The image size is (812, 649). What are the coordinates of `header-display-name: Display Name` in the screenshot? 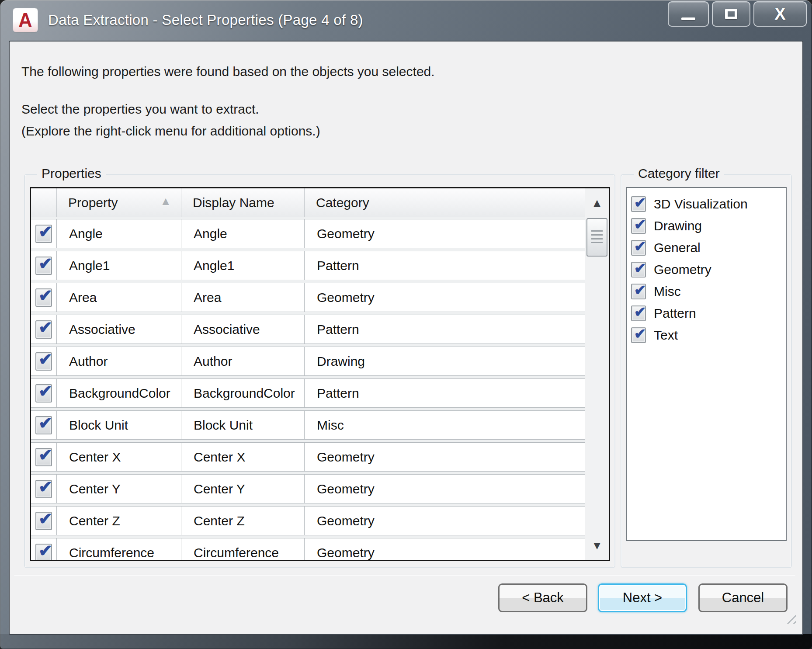 It's located at (243, 203).